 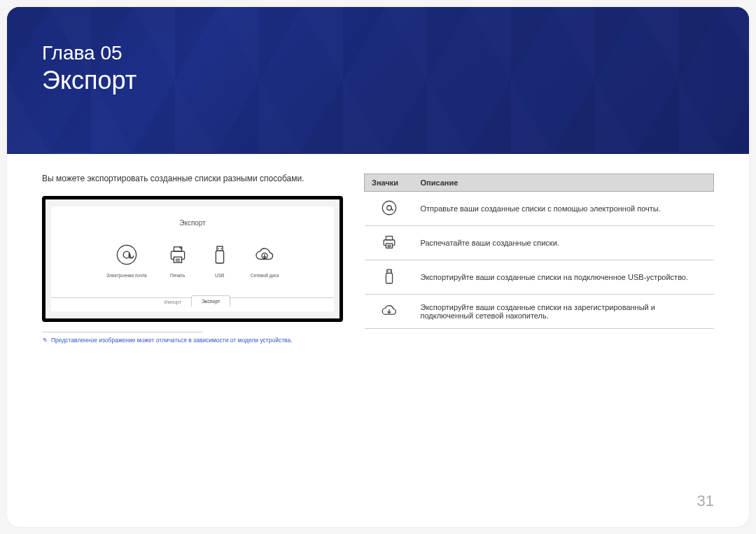 I want to click on option-network-label: Сетевой диск, so click(x=265, y=276).